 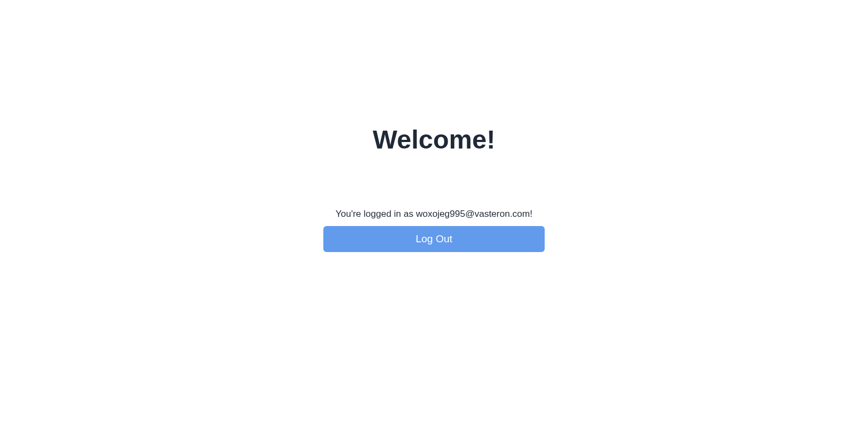 What do you see at coordinates (532, 214) in the screenshot?
I see `status-suffix: !` at bounding box center [532, 214].